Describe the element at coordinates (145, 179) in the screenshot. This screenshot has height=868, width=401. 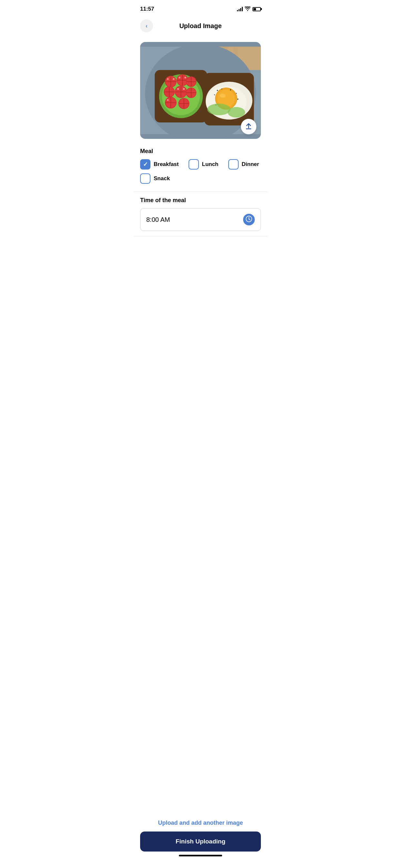
I see `snack-checkbox` at that location.